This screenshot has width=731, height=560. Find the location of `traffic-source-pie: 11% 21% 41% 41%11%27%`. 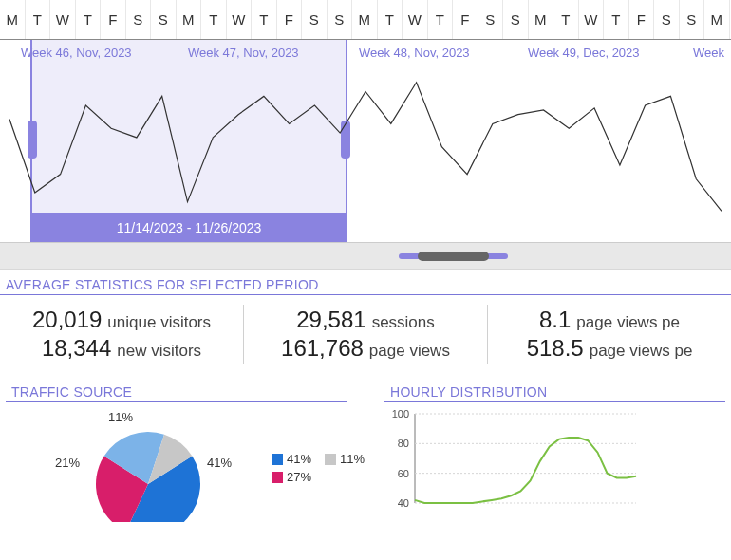

traffic-source-pie: 11% 21% 41% 41%11%27% is located at coordinates (177, 465).